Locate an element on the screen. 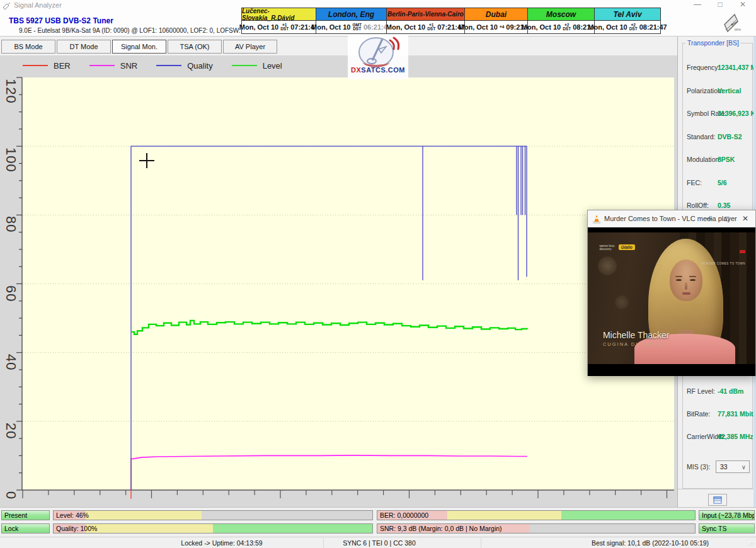 The width and height of the screenshot is (756, 548). satellite-dish-icon: MHz is located at coordinates (731, 24).